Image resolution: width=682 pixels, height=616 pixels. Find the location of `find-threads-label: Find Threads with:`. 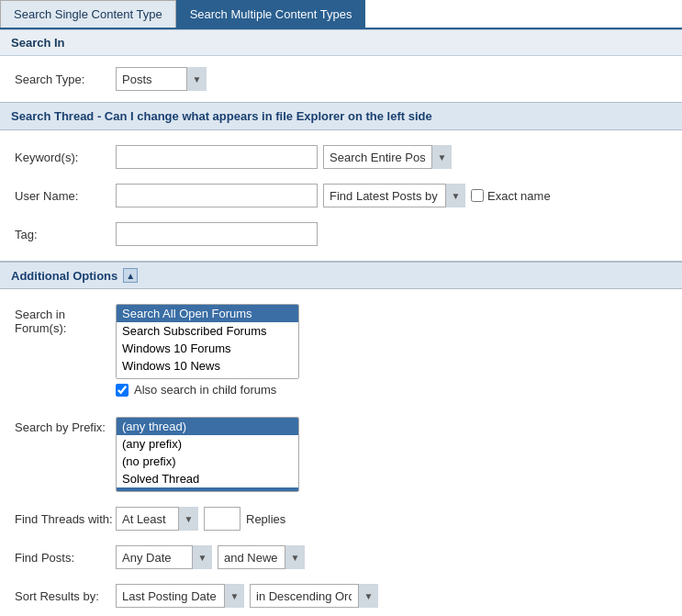

find-threads-label: Find Threads with: is located at coordinates (65, 520).